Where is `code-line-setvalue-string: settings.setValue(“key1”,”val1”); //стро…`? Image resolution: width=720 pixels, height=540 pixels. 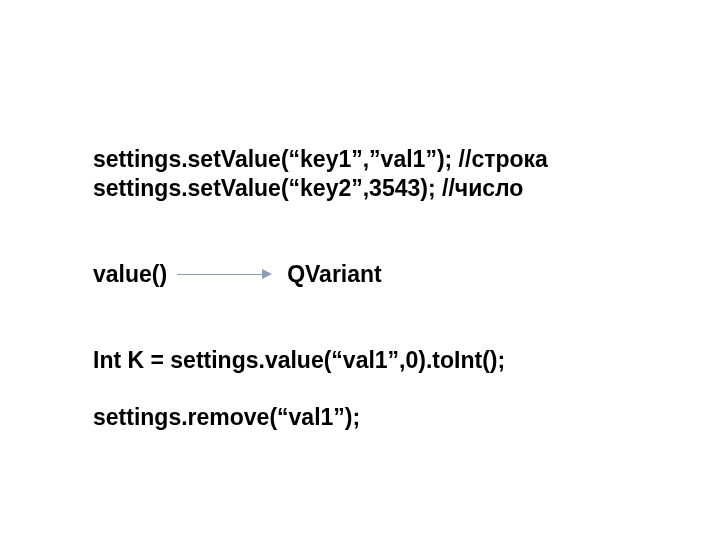 code-line-setvalue-string: settings.setValue(“key1”,”val1”); //стро… is located at coordinates (320, 160).